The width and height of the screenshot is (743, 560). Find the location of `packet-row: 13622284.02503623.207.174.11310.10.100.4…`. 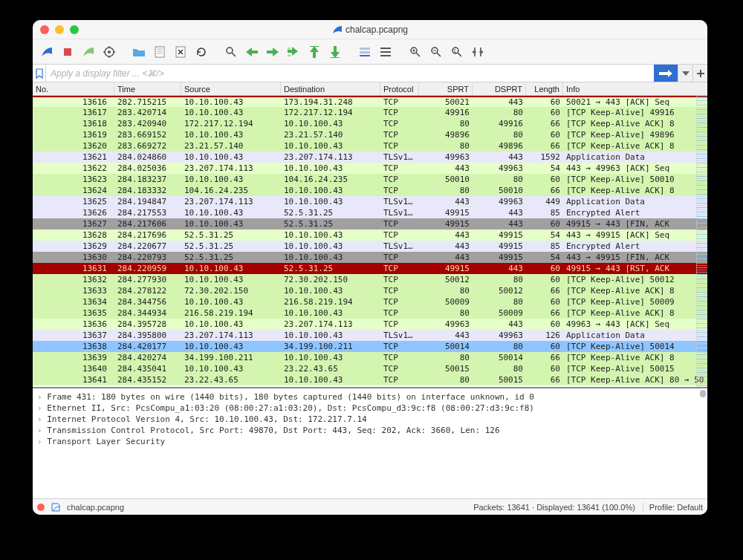

packet-row: 13622284.02503623.207.174.11310.10.100.4… is located at coordinates (370, 168).